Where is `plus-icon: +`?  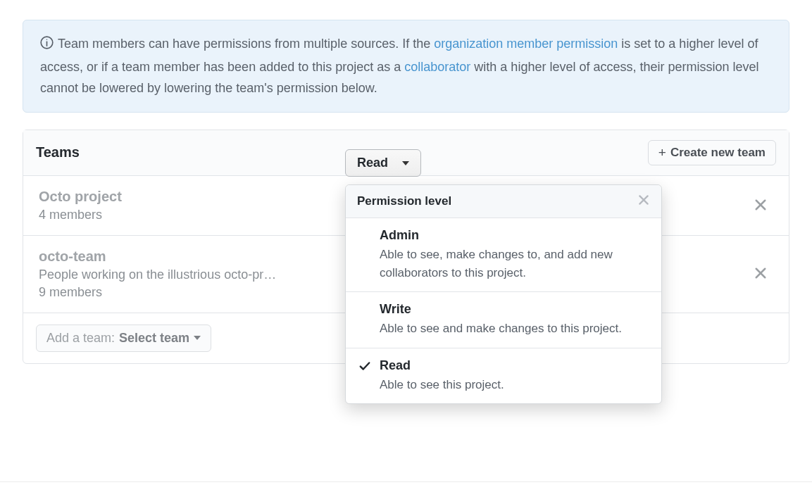 plus-icon: + is located at coordinates (662, 152).